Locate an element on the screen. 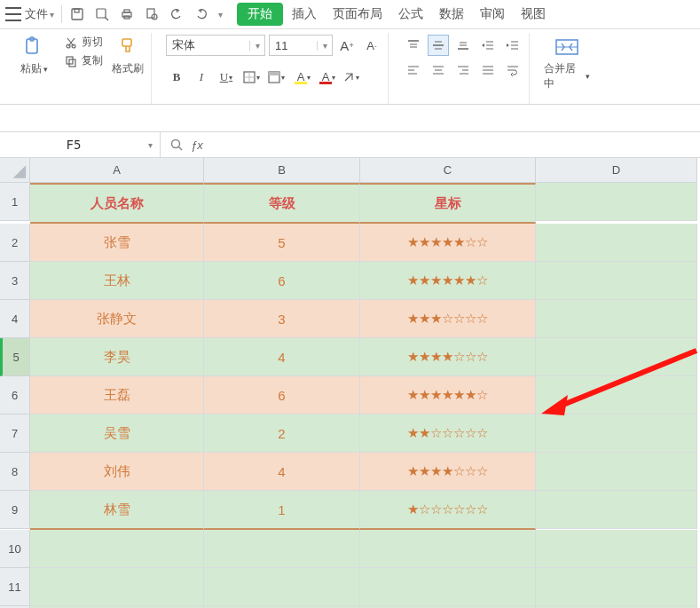  file-menu: 文件 ▾ is located at coordinates (39, 14).